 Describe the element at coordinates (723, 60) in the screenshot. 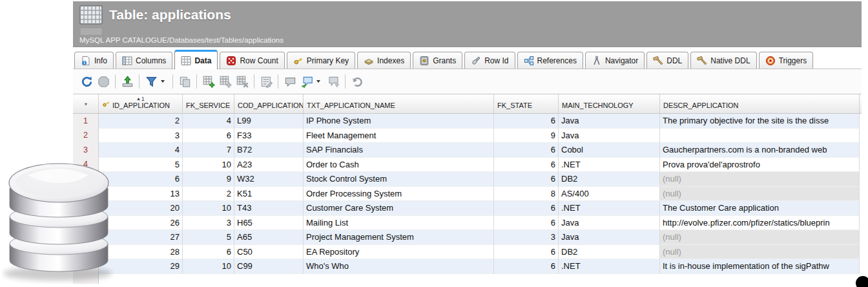

I see `tab-native-ddl: Native DDL` at that location.